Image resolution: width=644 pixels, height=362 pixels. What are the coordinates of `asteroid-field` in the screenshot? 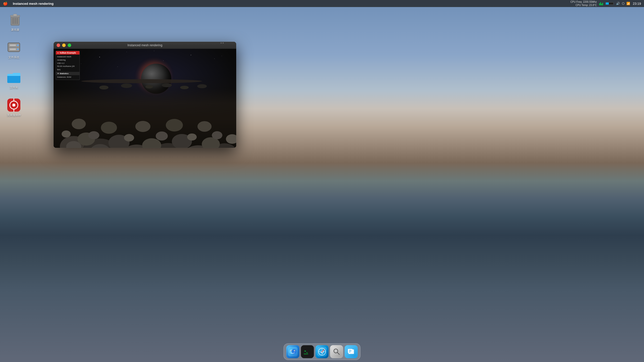 It's located at (145, 111).